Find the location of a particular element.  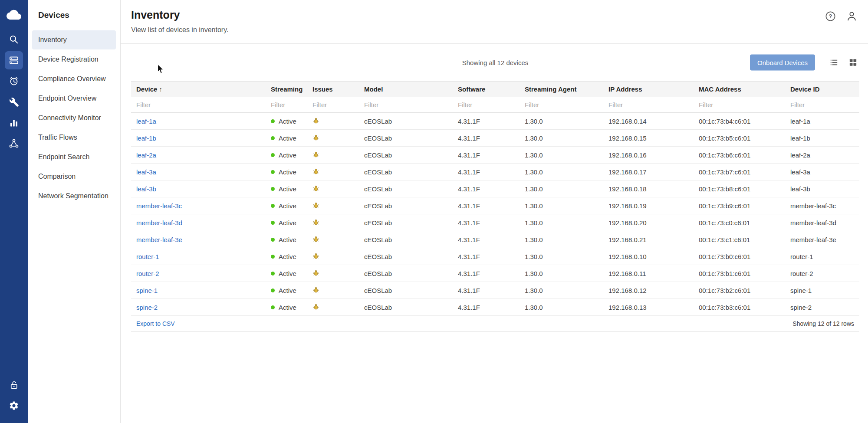

table-row: member-leaf-3eActivecEOSLab4.31.1F1.30.0… is located at coordinates (495, 239).